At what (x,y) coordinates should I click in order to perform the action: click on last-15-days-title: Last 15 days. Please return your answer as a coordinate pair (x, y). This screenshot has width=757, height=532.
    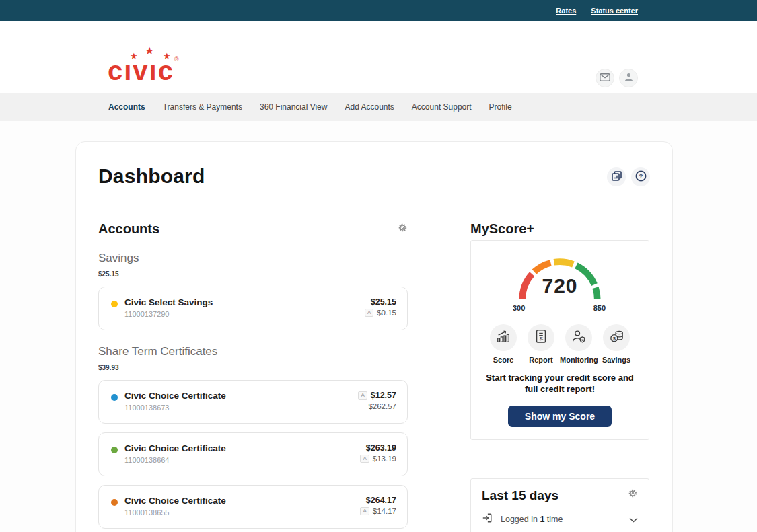
    Looking at the image, I should click on (520, 496).